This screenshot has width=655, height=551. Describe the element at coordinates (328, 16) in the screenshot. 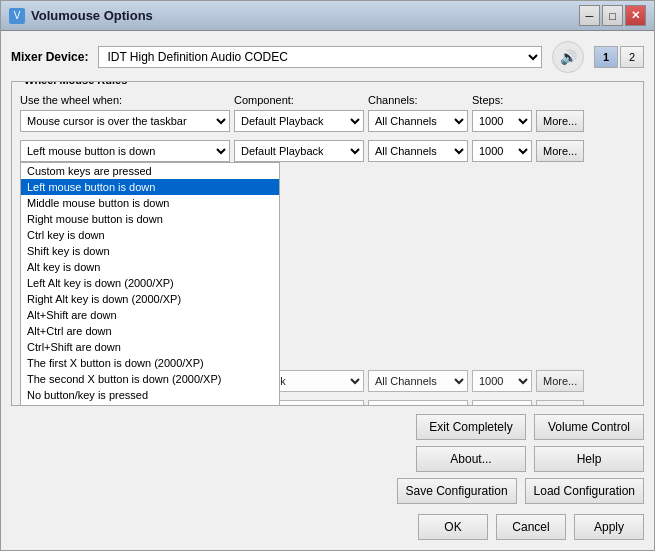

I see `title-bar: V Volumouse Options ─ □ ✕` at that location.